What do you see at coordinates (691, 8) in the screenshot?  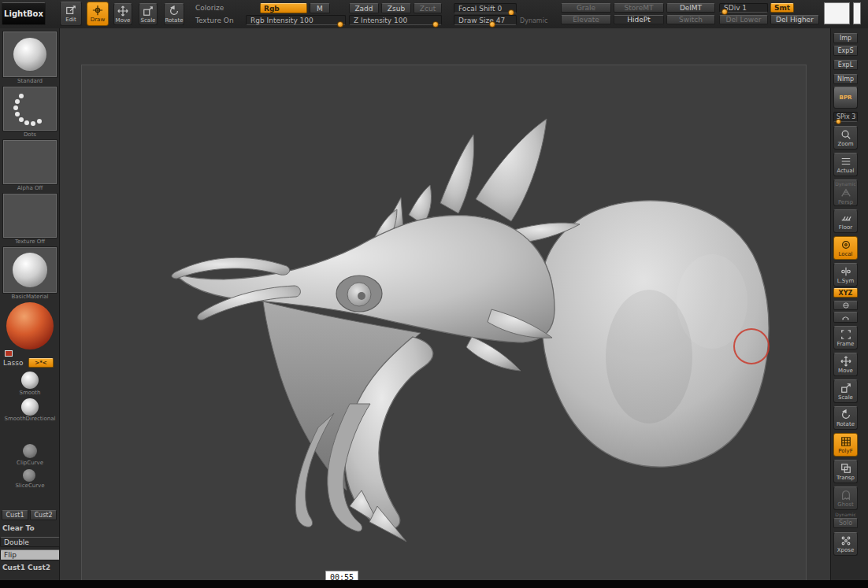 I see `delmt-button: DelMT` at bounding box center [691, 8].